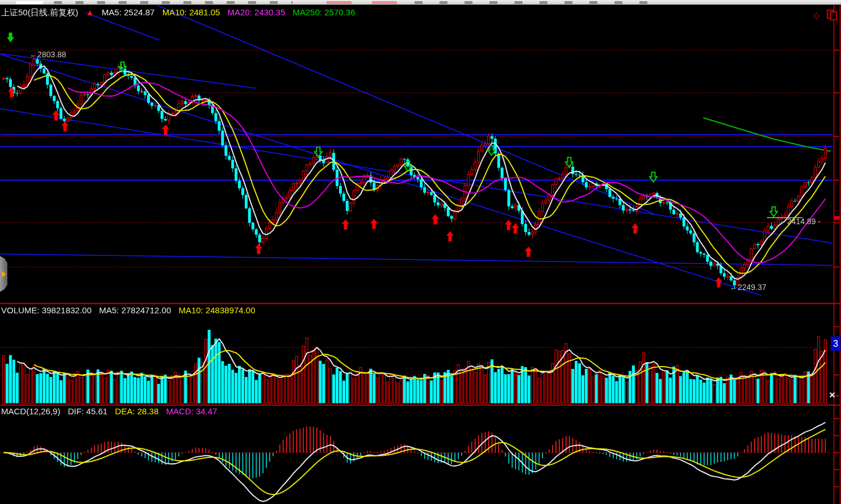 The image size is (841, 504). I want to click on up-arrow-icon: ▲, so click(90, 12).